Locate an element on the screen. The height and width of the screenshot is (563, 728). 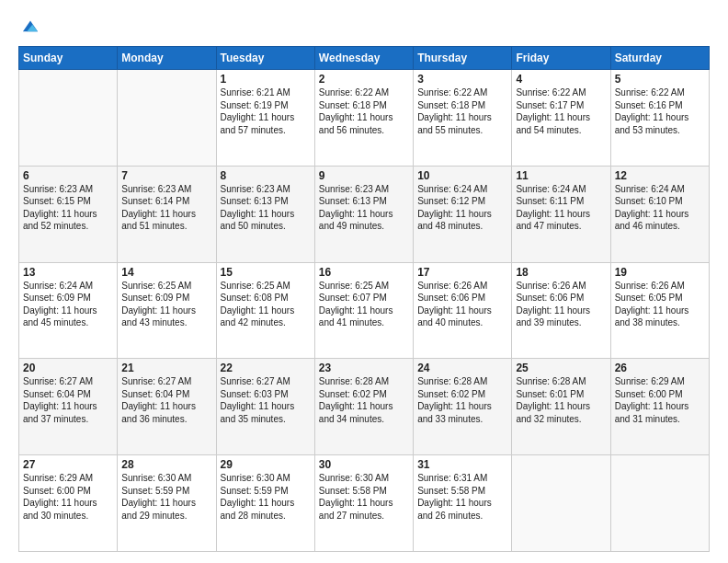
day-number: 8 is located at coordinates (266, 176).